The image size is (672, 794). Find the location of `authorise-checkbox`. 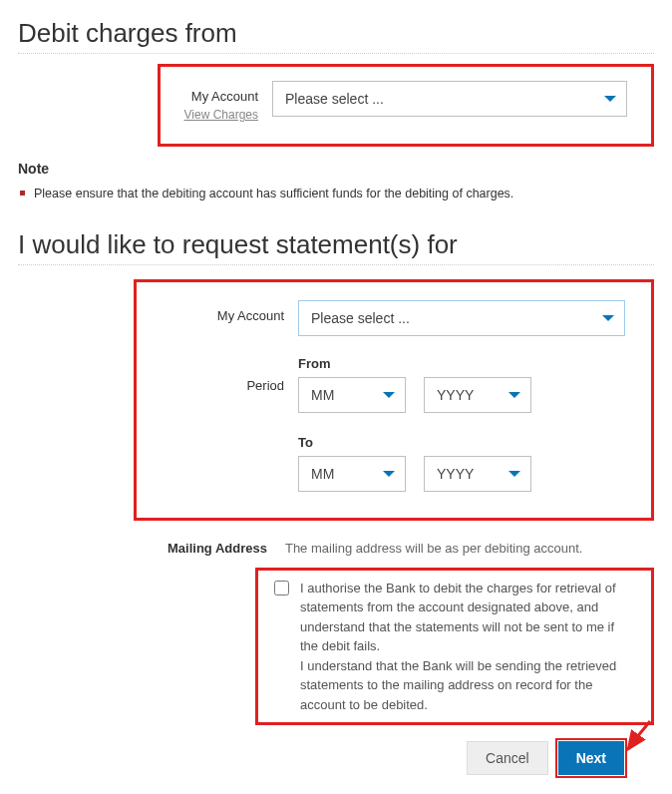

authorise-checkbox is located at coordinates (281, 589).